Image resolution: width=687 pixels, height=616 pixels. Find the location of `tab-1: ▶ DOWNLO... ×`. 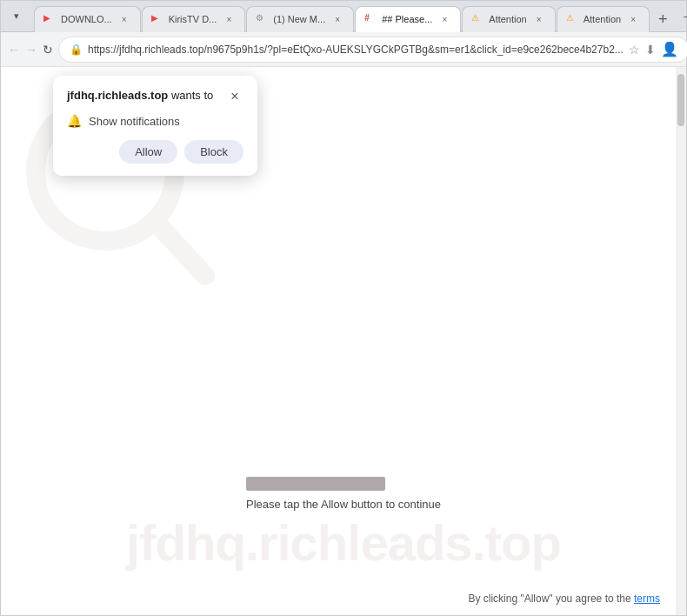

tab-1: ▶ DOWNLO... × is located at coordinates (87, 19).